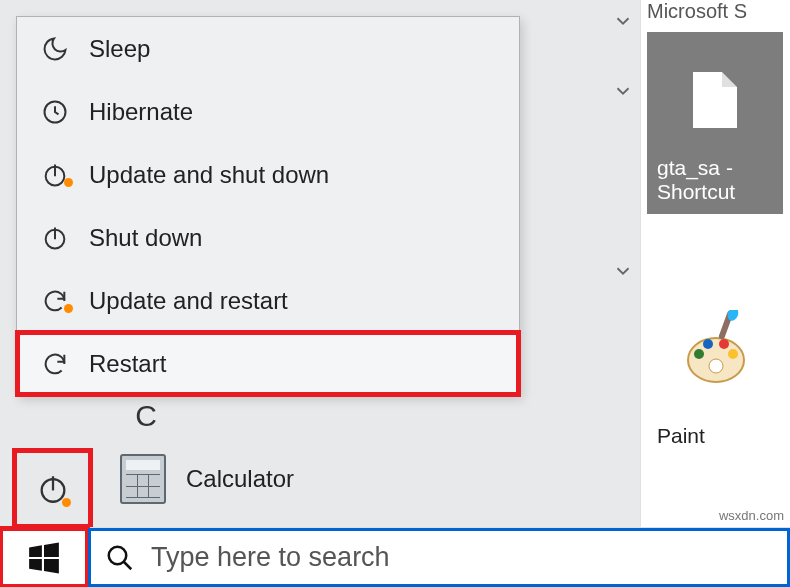 This screenshot has width=790, height=587. I want to click on power-menu-hibernate: Hibernate, so click(268, 112).